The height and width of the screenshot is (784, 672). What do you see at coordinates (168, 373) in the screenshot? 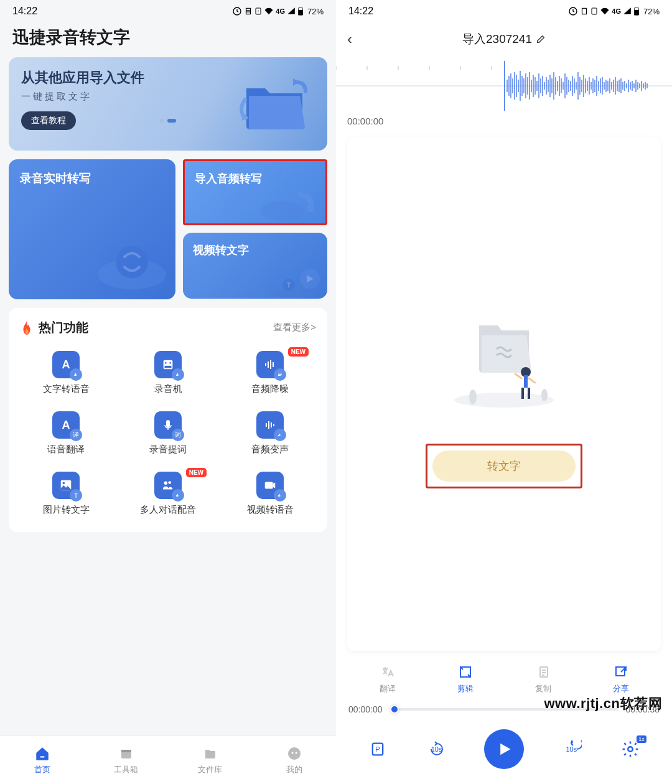
I see `feature-recorder: 录音机` at bounding box center [168, 373].